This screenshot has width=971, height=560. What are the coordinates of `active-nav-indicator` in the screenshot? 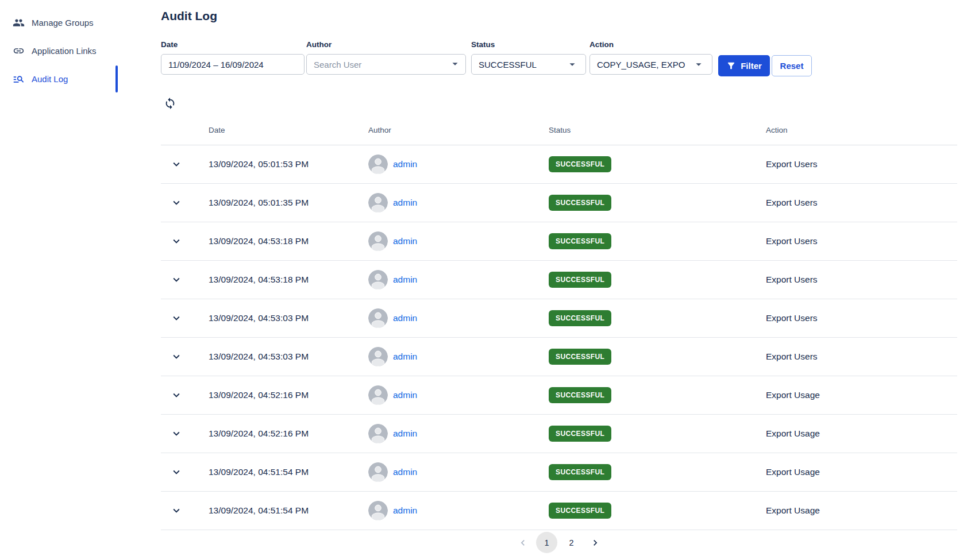 It's located at (117, 79).